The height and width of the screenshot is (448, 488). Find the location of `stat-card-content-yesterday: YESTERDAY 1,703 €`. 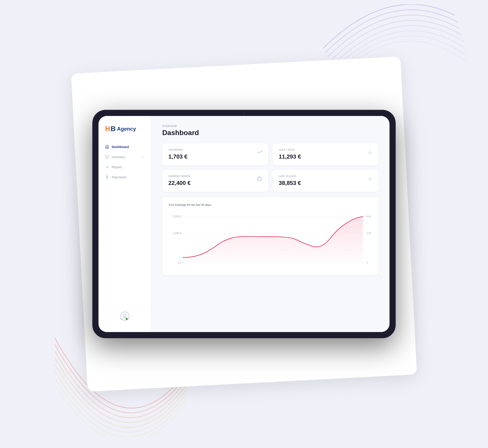

stat-card-content-yesterday: YESTERDAY 1,703 € is located at coordinates (178, 154).